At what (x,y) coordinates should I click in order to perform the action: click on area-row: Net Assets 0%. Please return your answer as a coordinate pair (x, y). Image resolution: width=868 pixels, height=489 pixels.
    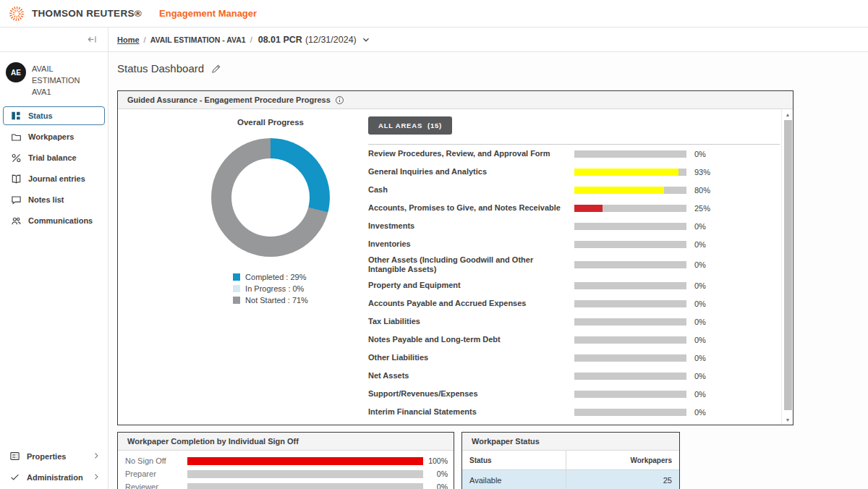
    Looking at the image, I should click on (574, 376).